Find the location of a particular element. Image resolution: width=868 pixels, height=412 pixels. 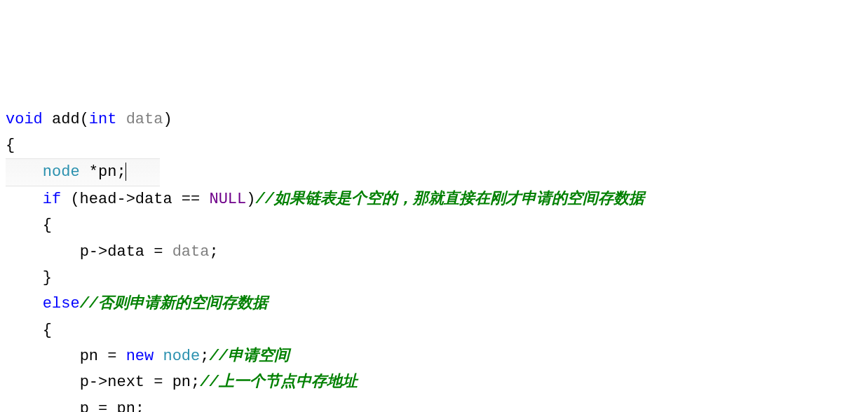

token-default: } is located at coordinates (48, 277).